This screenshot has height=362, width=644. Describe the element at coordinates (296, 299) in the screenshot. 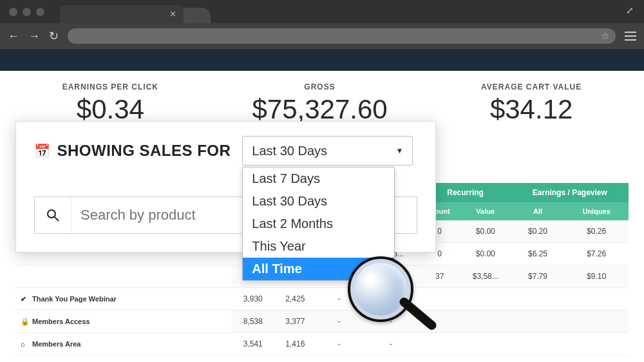

I see `cell: 2,425` at that location.